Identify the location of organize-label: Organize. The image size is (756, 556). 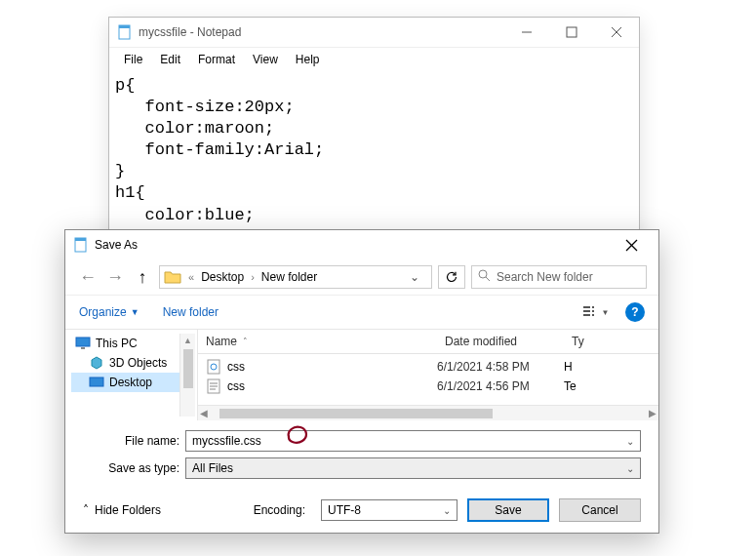
(103, 312).